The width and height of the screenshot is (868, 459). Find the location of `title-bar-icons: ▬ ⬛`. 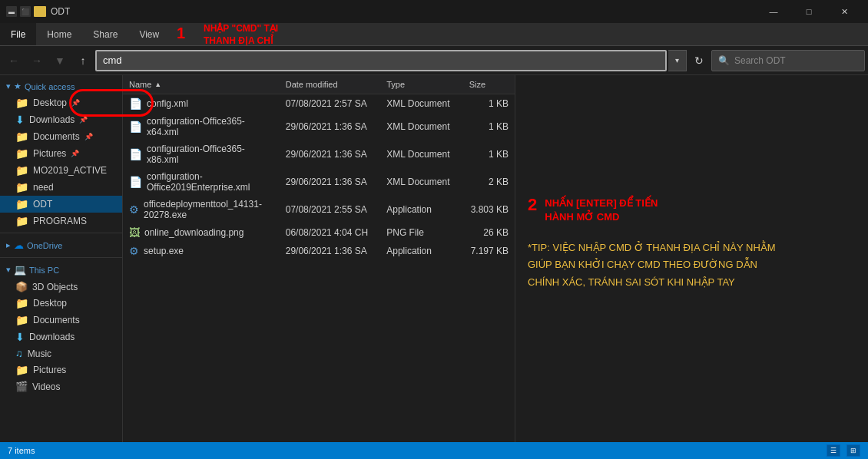

title-bar-icons: ▬ ⬛ is located at coordinates (26, 12).